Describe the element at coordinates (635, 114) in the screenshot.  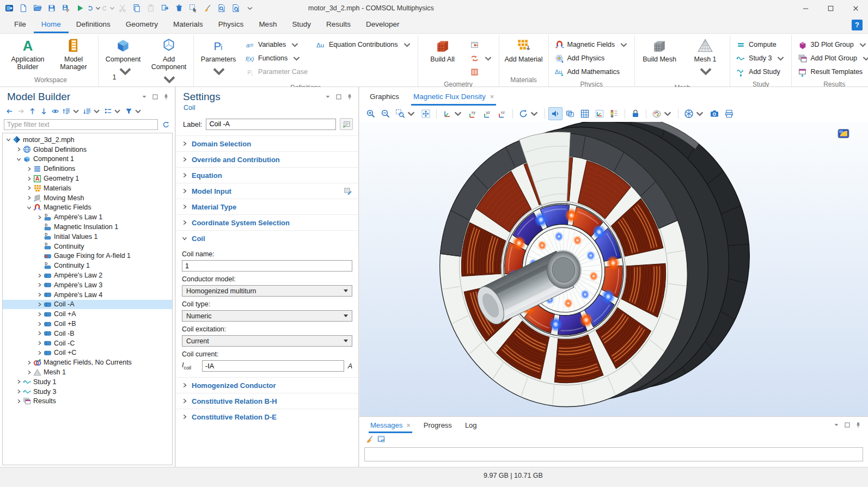
I see `lock-button` at that location.